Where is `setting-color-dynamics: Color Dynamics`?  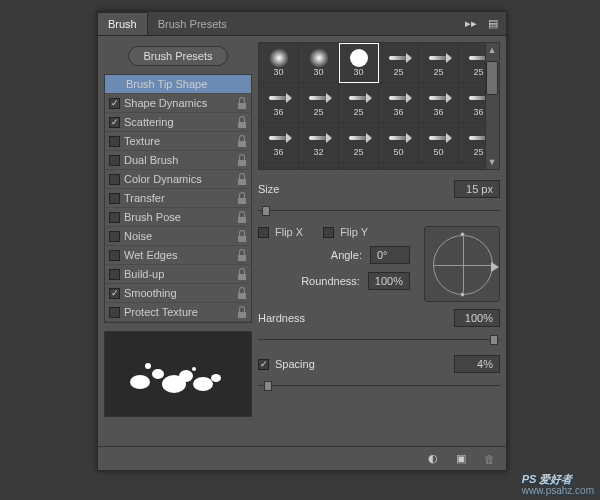
setting-color-dynamics: Color Dynamics is located at coordinates (178, 180).